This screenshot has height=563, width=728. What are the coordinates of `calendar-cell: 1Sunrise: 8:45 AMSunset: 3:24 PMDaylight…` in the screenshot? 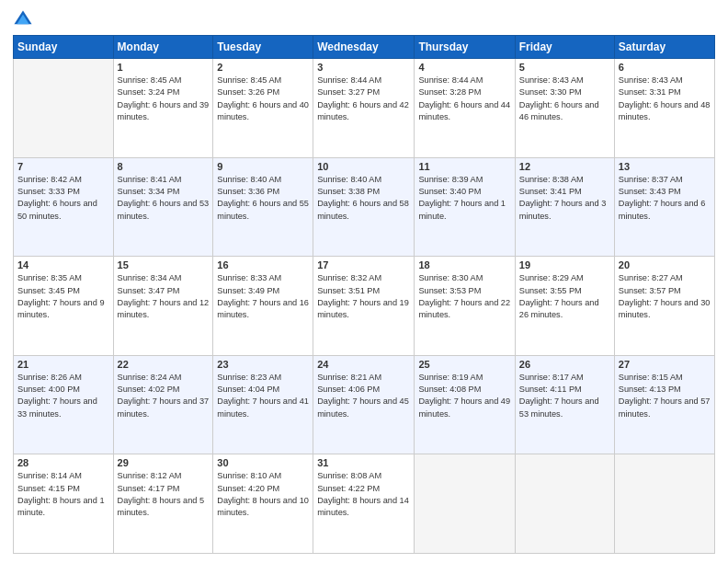 It's located at (164, 109).